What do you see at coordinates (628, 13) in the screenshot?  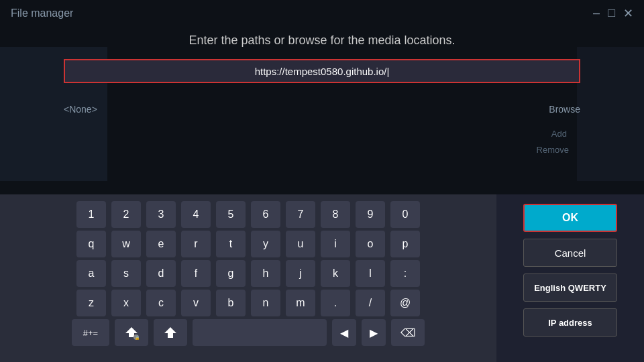 I see `close-icon: ✕` at bounding box center [628, 13].